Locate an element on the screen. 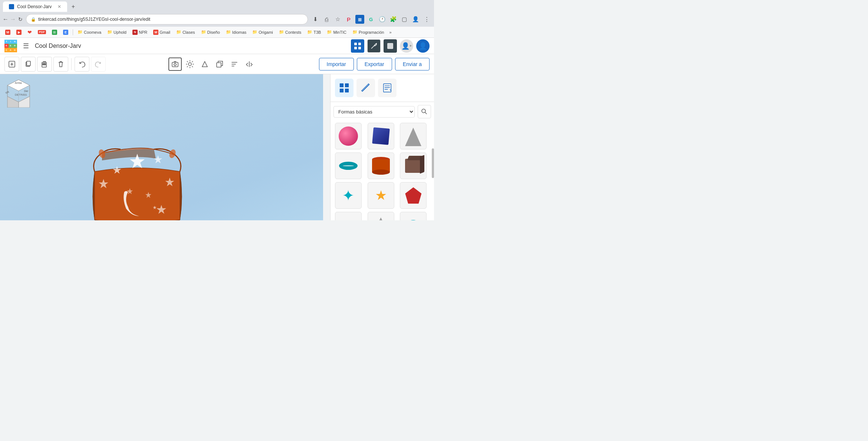 The height and width of the screenshot is (441, 868). header-right: 👤+ 👤 is located at coordinates (390, 46).